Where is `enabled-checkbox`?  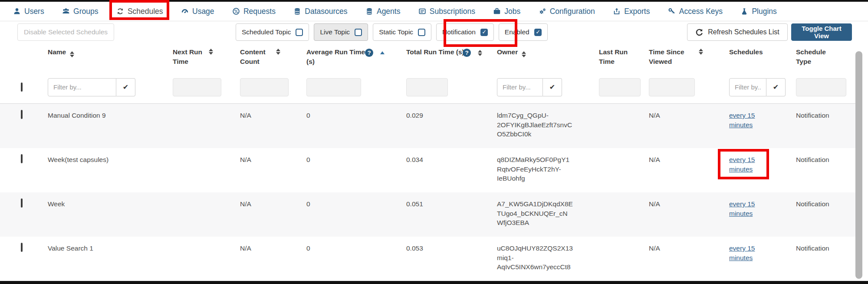 enabled-checkbox is located at coordinates (538, 32).